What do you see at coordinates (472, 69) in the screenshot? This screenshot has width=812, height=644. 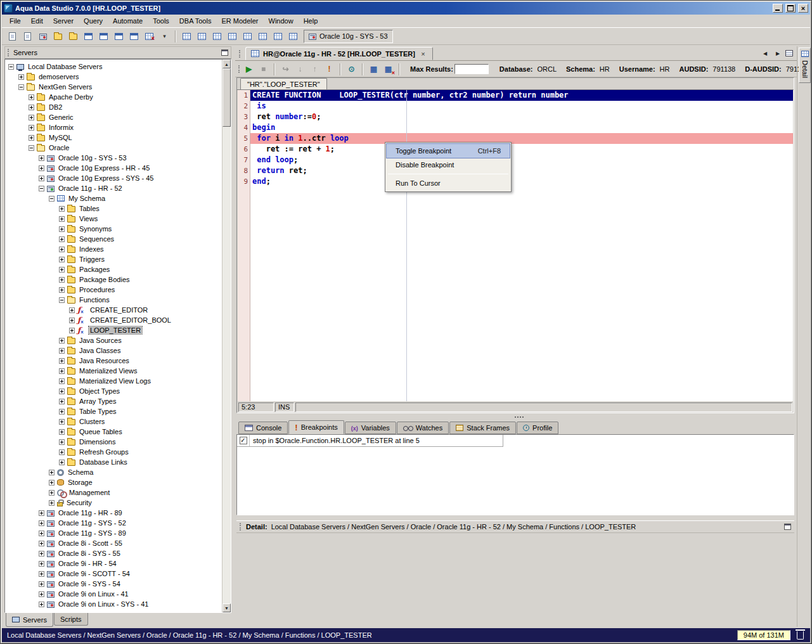 I see `max-results-input` at bounding box center [472, 69].